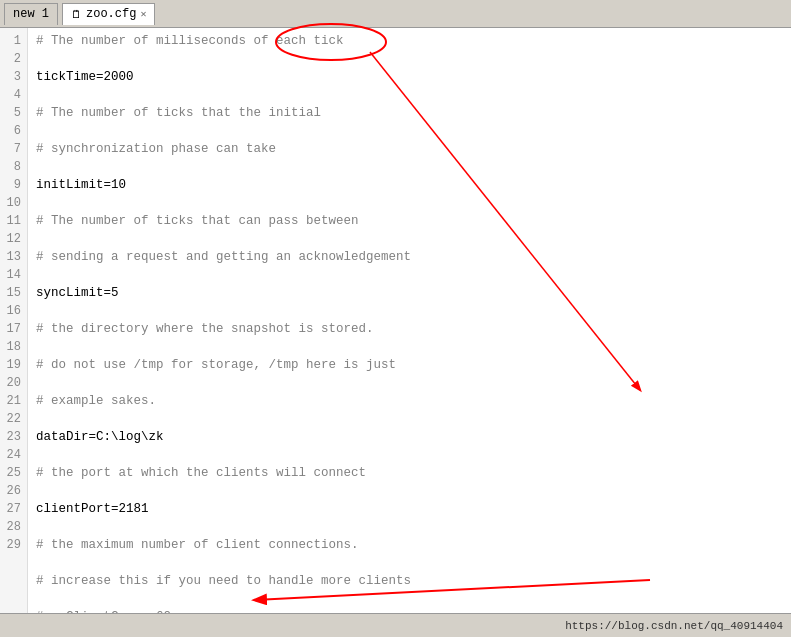  I want to click on line-number: 13, so click(14, 257).